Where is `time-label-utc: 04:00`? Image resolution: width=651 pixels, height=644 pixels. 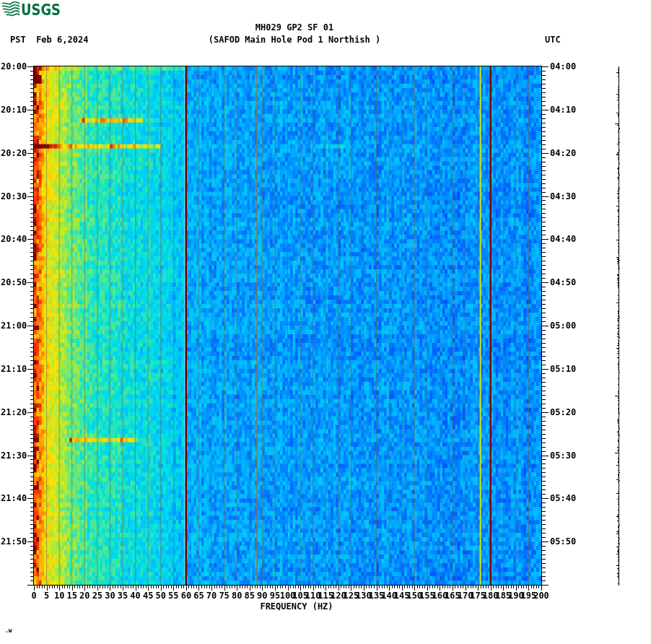 time-label-utc: 04:00 is located at coordinates (563, 66).